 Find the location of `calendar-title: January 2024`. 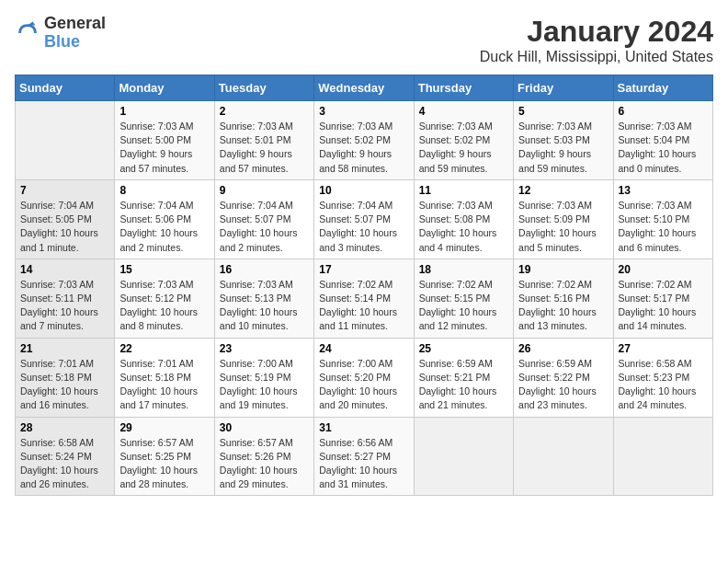

calendar-title: January 2024 is located at coordinates (597, 31).